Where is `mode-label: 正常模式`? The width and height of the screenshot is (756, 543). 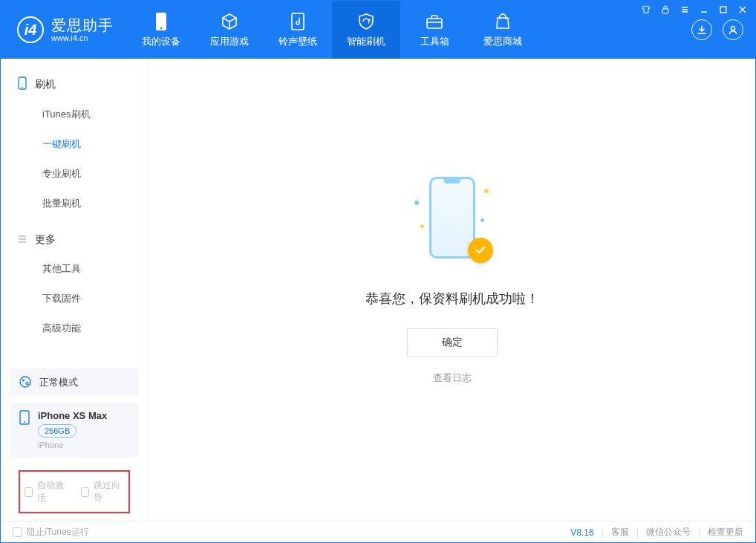
mode-label: 正常模式 is located at coordinates (59, 383).